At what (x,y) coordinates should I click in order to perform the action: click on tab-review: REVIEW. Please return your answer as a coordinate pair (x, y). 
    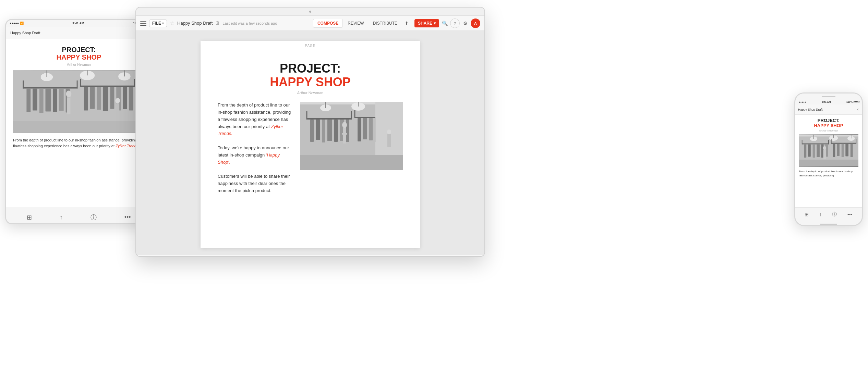
    Looking at the image, I should click on (356, 23).